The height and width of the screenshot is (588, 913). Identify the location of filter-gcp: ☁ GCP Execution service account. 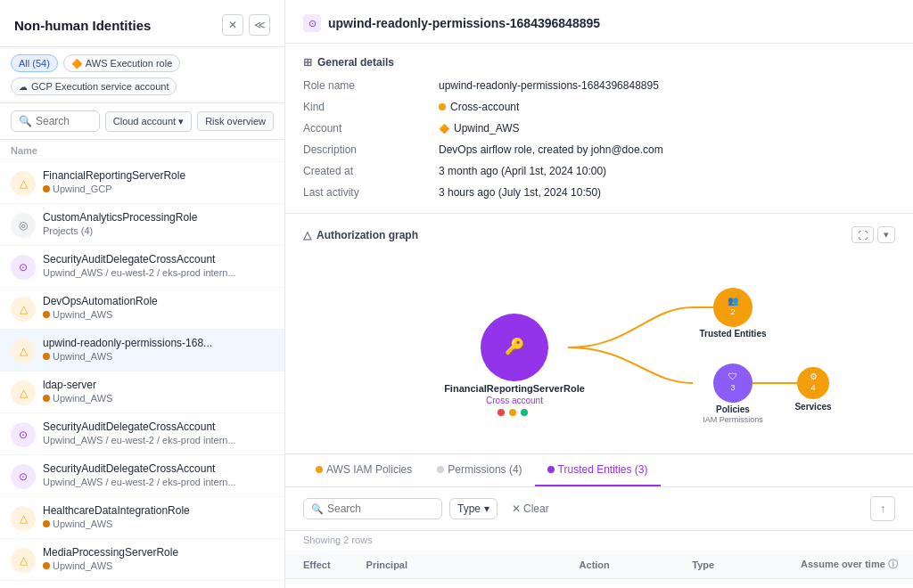
(94, 86).